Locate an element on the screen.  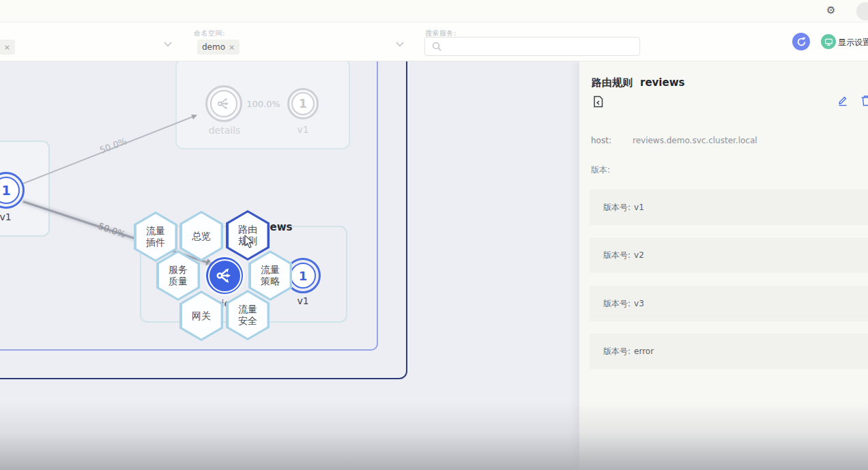
reviews-center-node is located at coordinates (225, 276).